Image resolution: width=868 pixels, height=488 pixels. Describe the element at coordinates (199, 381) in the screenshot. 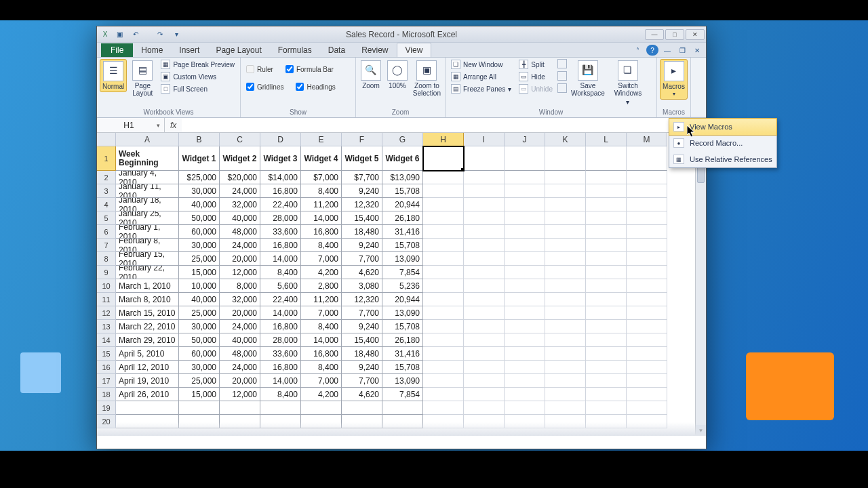

I see `cell: 25,000` at that location.